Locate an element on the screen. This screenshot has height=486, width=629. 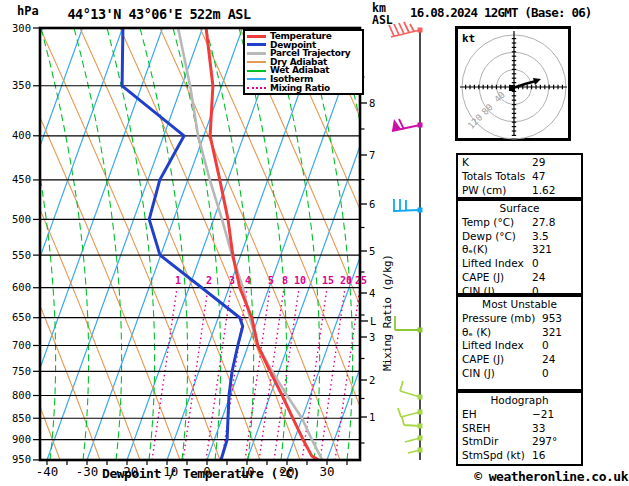
panel-row: CIN (J)0 is located at coordinates (520, 374).